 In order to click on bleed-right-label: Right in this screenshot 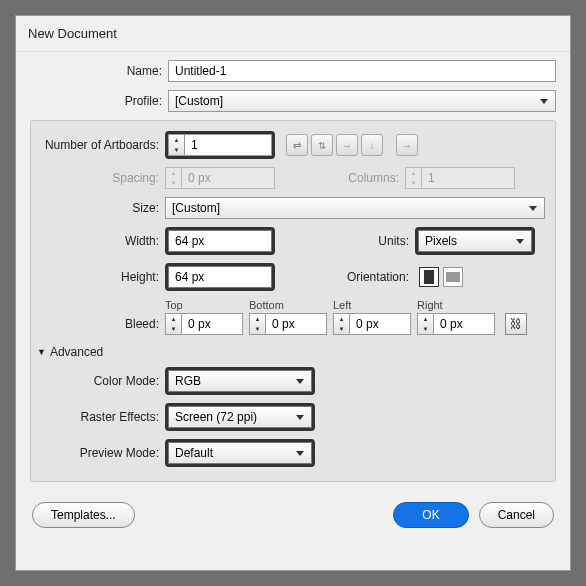, I will do `click(459, 305)`.